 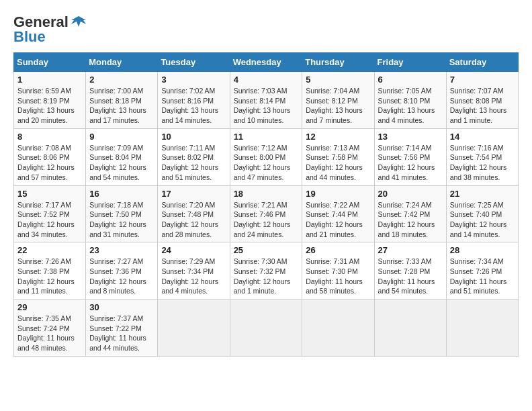 I want to click on sunset-text: Sunset: 7:52 PM, so click(x=44, y=214).